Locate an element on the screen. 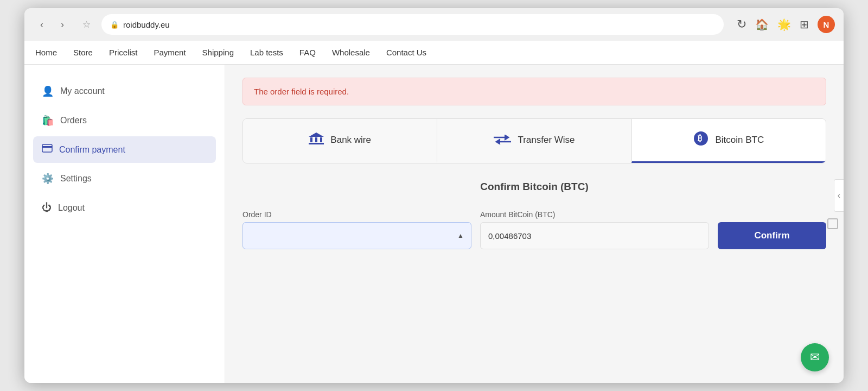 The height and width of the screenshot is (391, 868). order-id-select is located at coordinates (357, 236).